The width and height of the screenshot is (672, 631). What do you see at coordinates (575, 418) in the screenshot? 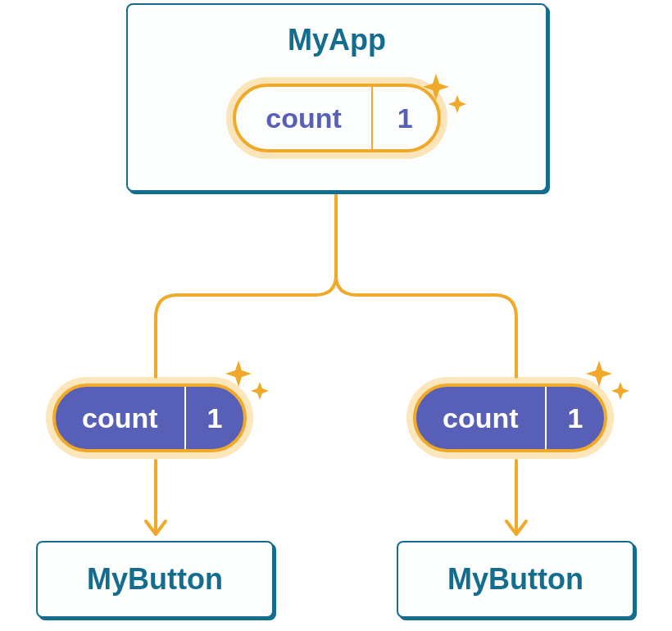
I see `prop-pill-right-value: 1` at bounding box center [575, 418].